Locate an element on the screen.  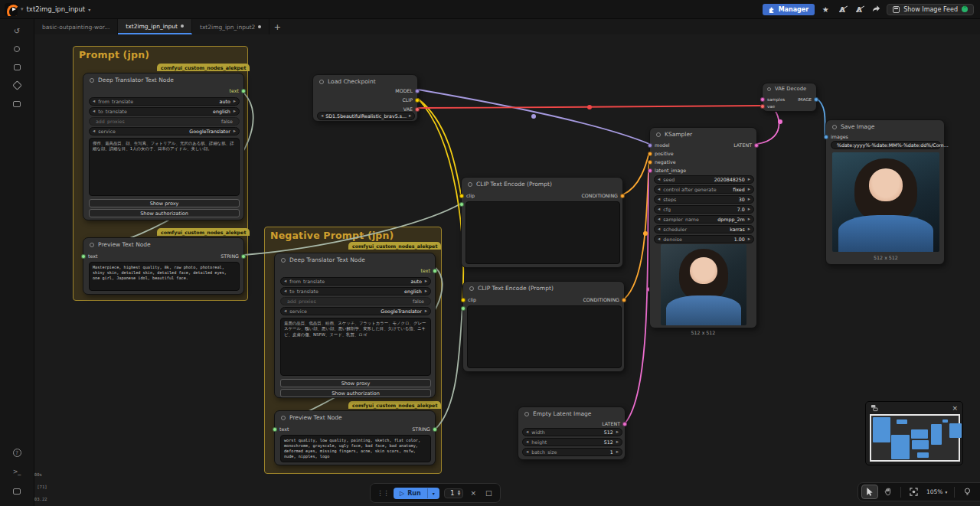
input-vae: vae is located at coordinates (767, 106).